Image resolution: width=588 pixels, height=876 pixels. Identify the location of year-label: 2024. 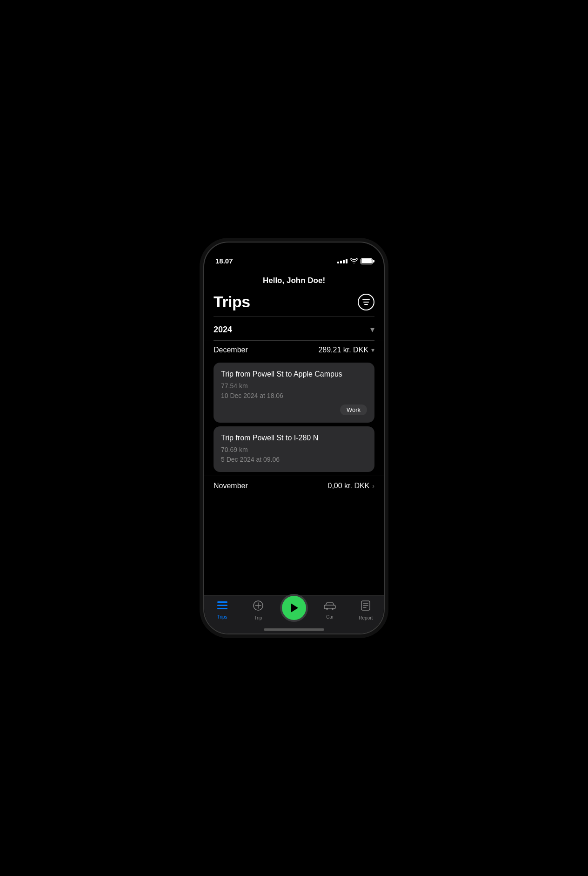
(223, 330).